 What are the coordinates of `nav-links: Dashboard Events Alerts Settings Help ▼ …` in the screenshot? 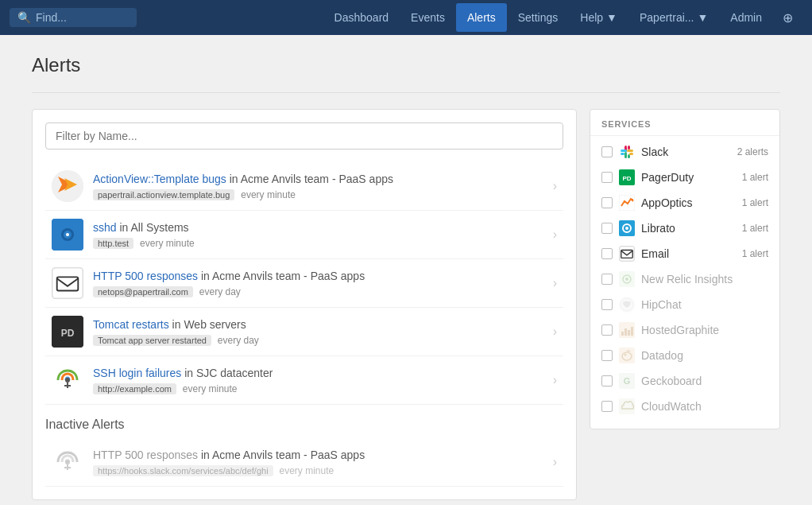 It's located at (548, 17).